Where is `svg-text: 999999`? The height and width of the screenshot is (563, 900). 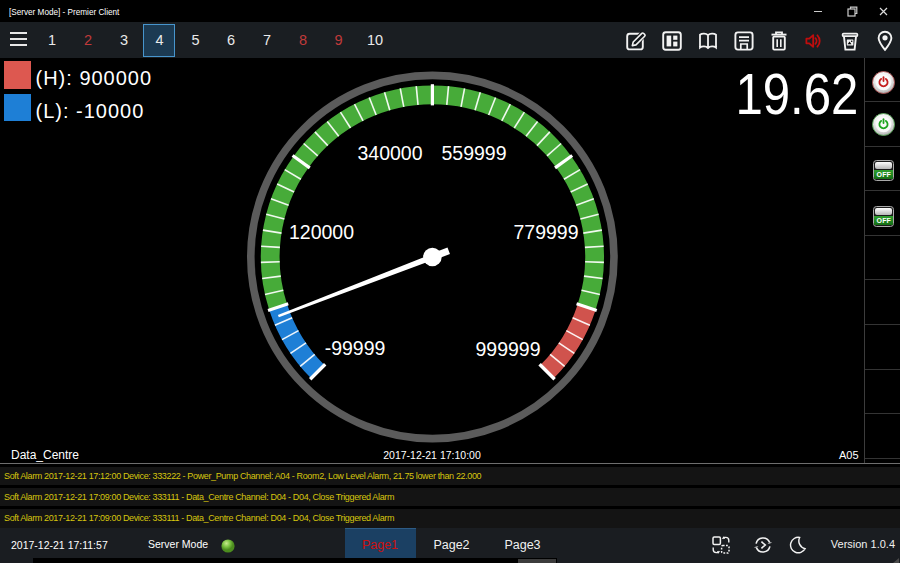
svg-text: 999999 is located at coordinates (508, 349).